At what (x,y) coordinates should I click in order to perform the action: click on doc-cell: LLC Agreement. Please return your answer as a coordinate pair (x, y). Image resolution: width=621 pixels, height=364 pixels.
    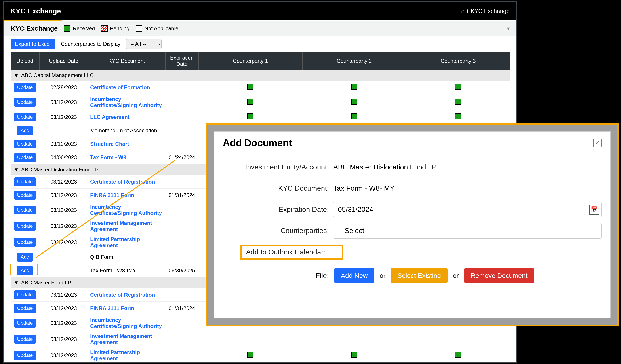
    Looking at the image, I should click on (127, 117).